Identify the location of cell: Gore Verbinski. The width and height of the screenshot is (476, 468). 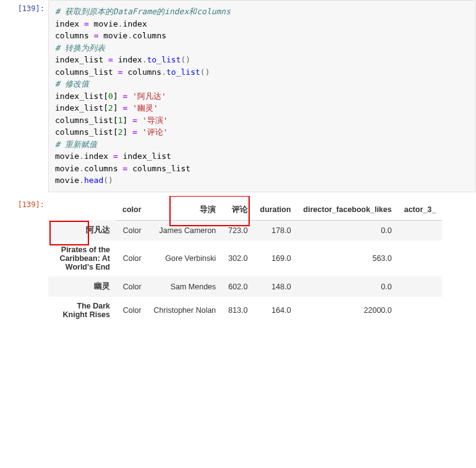
(185, 258).